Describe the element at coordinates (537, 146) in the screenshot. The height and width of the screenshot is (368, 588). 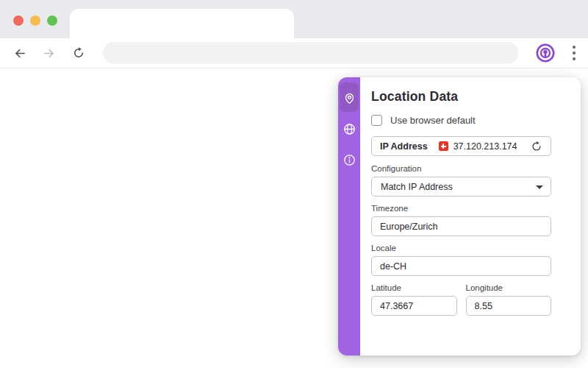
I see `refresh-ip-button` at that location.